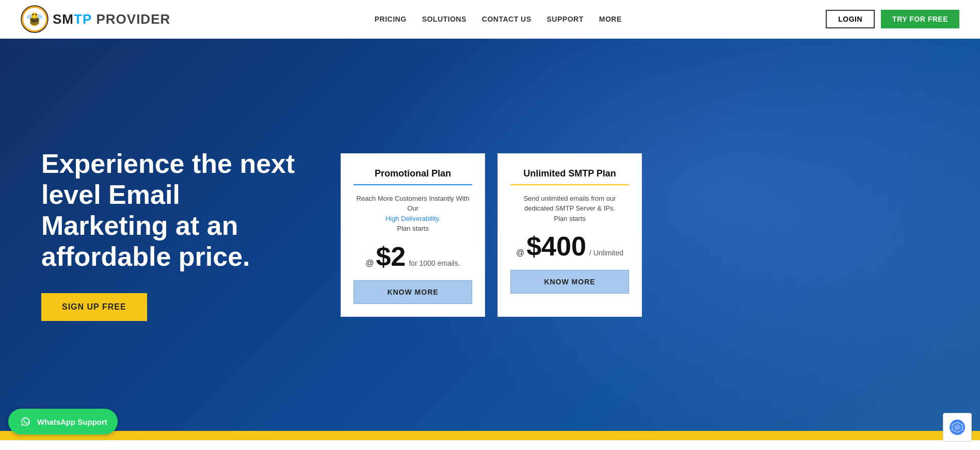  I want to click on unlimited-plan-desc: Send unlimited emails from our dedicated…, so click(570, 208).